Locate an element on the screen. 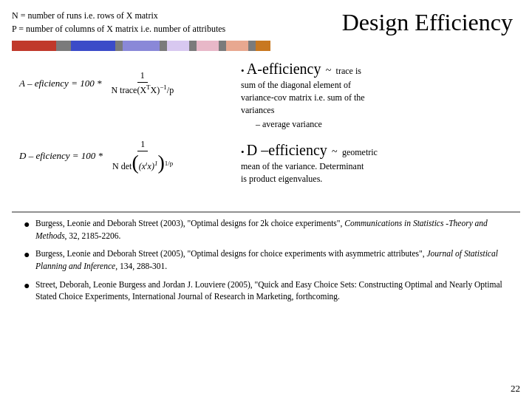 The width and height of the screenshot is (532, 399). ref-text: Burgess, Leonie and Deborah Street (2003… is located at coordinates (272, 229).